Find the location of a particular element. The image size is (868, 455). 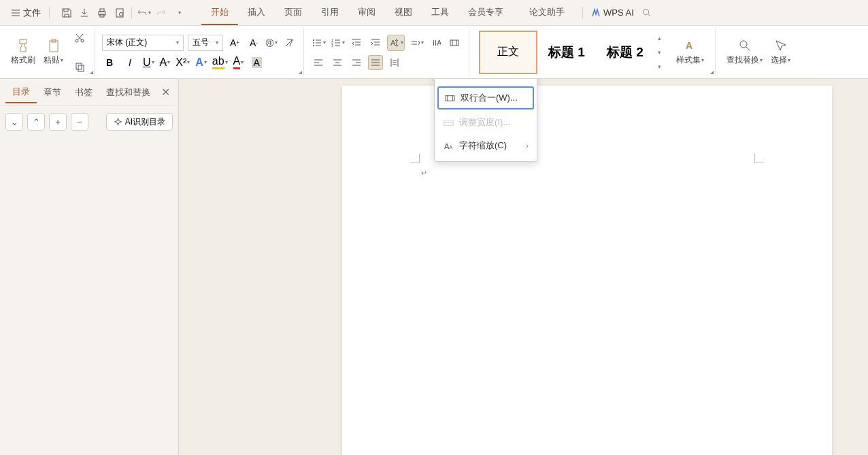

tab-start: 开始 is located at coordinates (220, 12).